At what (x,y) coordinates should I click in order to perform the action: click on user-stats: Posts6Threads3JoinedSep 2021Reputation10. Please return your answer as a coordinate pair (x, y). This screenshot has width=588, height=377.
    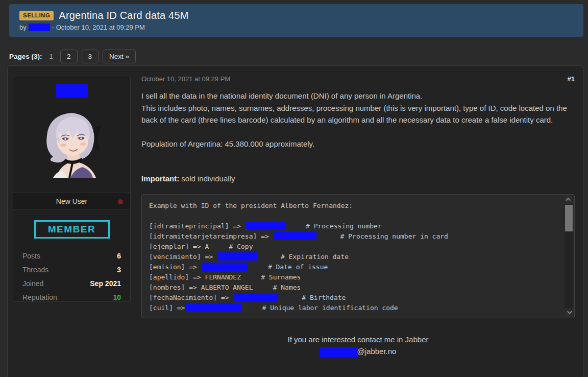
    Looking at the image, I should click on (71, 277).